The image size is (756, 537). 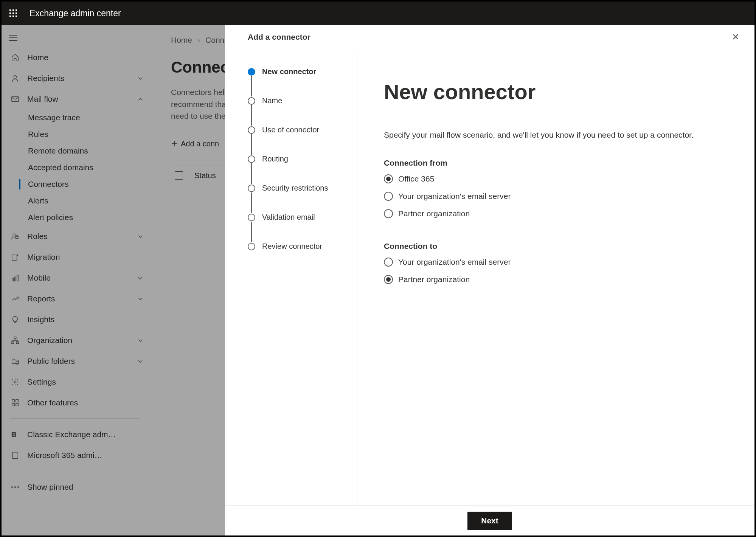 I want to click on step-new-connector: New connector, so click(x=297, y=72).